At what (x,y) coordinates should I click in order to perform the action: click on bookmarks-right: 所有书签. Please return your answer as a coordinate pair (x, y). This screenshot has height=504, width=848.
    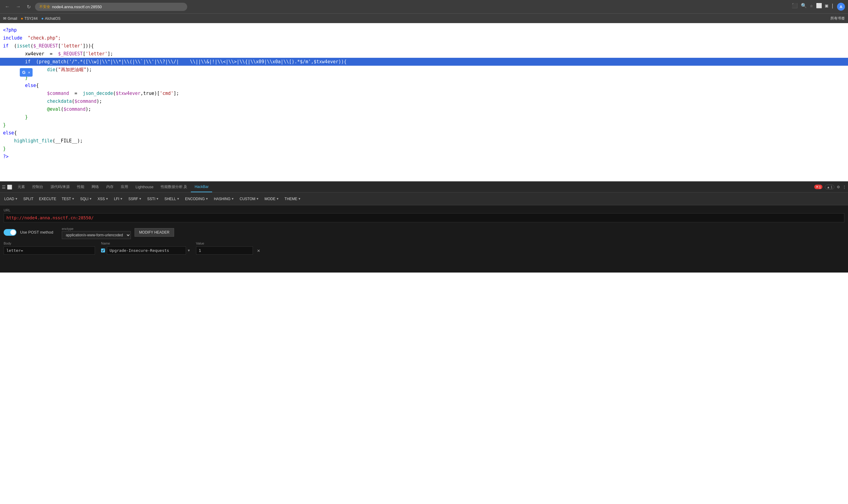
    Looking at the image, I should click on (837, 18).